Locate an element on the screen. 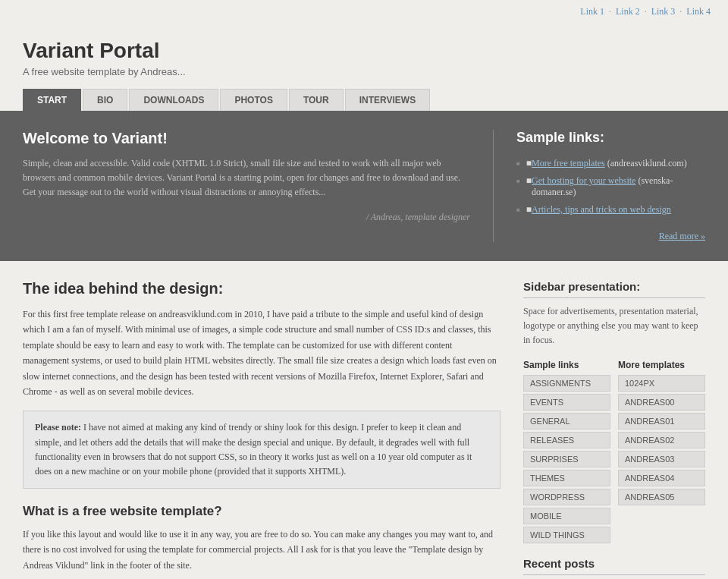  note-box: Please note: I have not aimed at making … is located at coordinates (262, 449).